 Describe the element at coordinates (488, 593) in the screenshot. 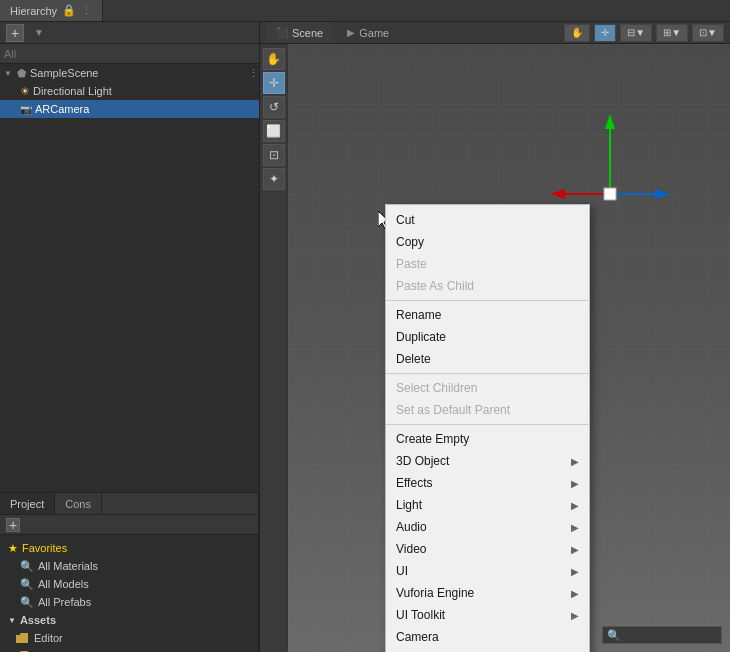

I see `ctx-vuforia-engine: Vuforia Engine ▶` at that location.